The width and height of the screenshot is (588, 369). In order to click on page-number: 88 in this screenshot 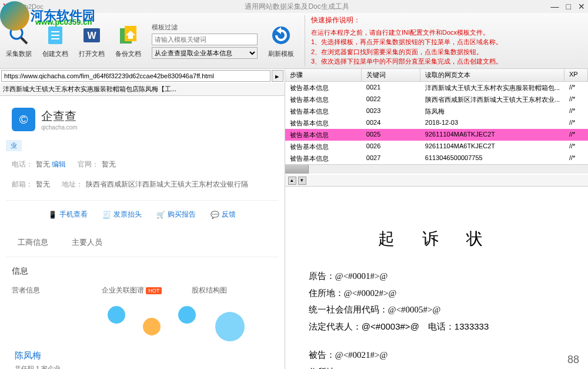, I will do `click(573, 360)`.